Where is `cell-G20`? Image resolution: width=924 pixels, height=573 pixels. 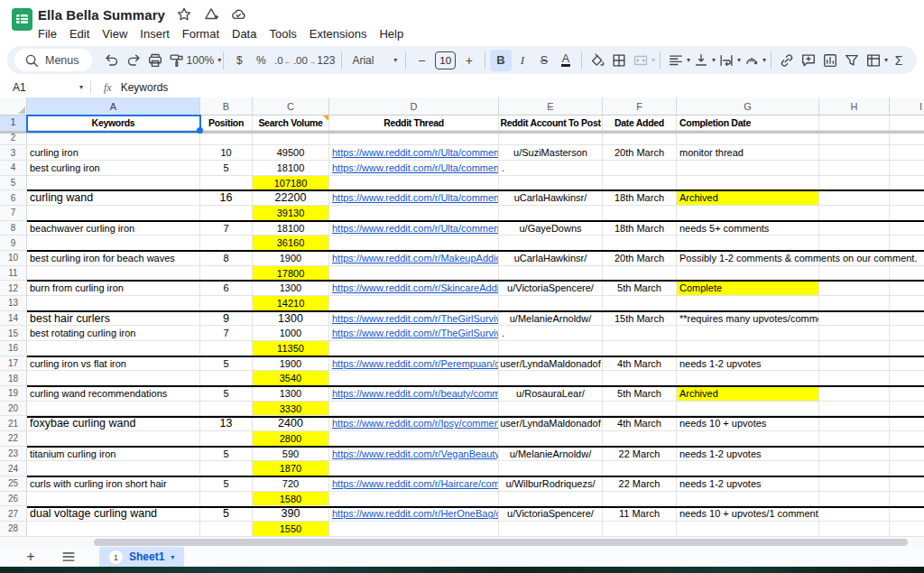
cell-G20 is located at coordinates (748, 410).